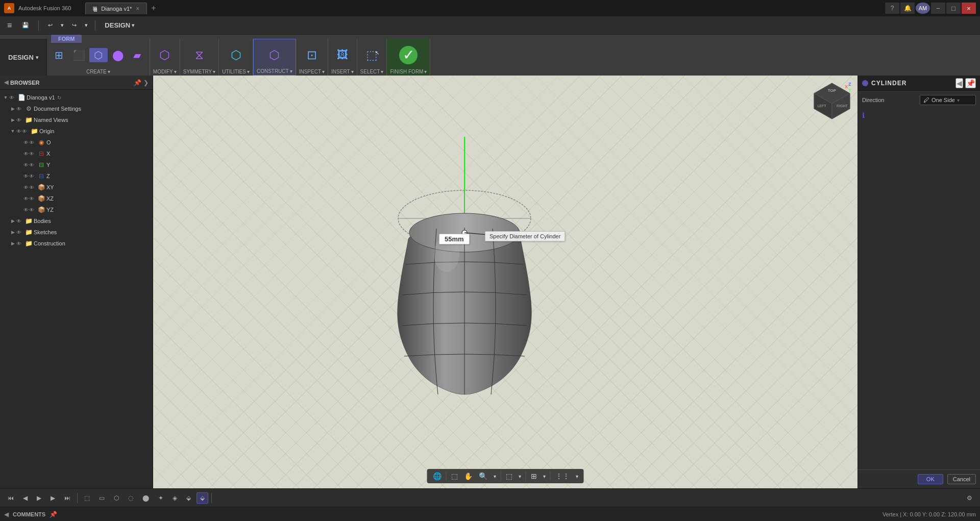 The image size is (980, 521). What do you see at coordinates (86, 26) in the screenshot?
I see `redo-dropdown-btn: ▾` at bounding box center [86, 26].